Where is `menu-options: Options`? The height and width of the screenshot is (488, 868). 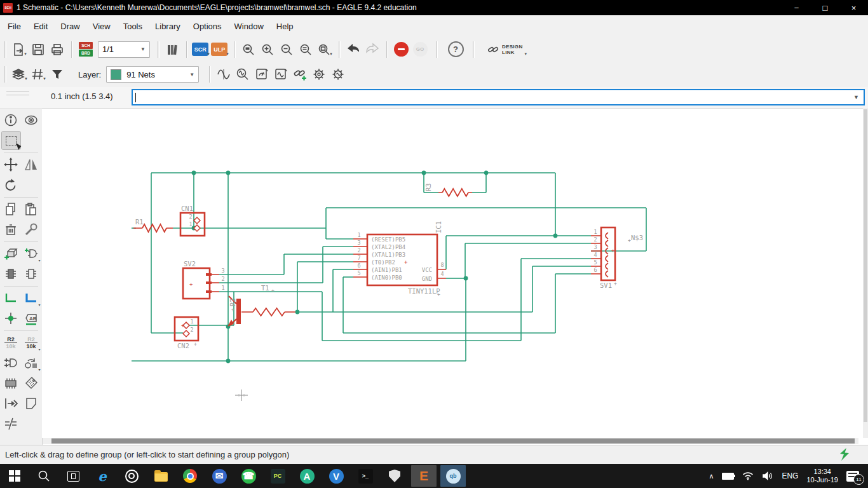
menu-options: Options is located at coordinates (207, 26).